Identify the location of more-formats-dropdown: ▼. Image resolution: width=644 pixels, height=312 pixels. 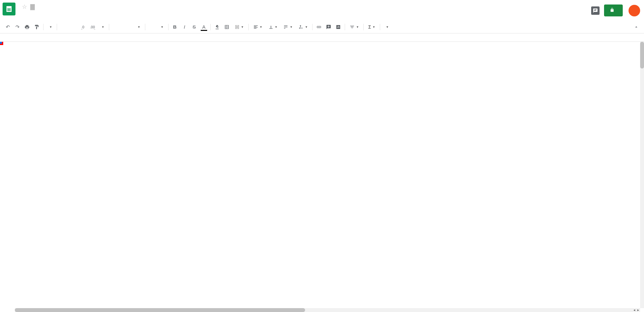
(102, 27).